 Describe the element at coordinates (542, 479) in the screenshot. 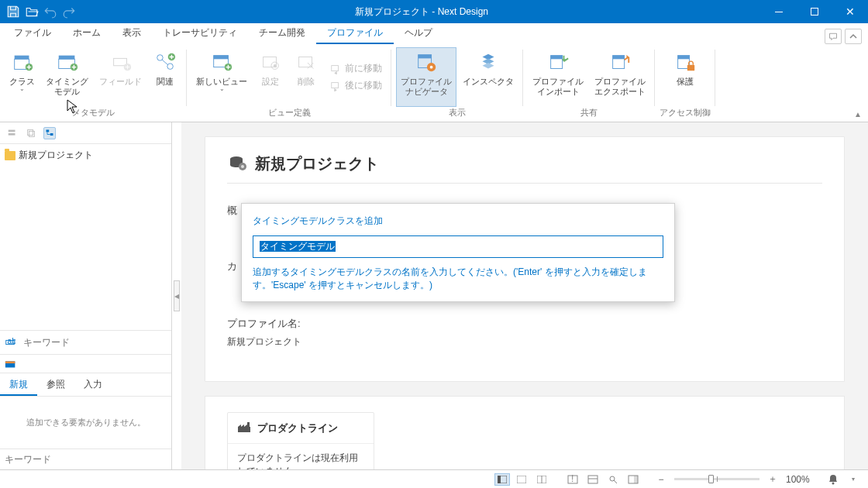

I see `layout-3-icon` at that location.